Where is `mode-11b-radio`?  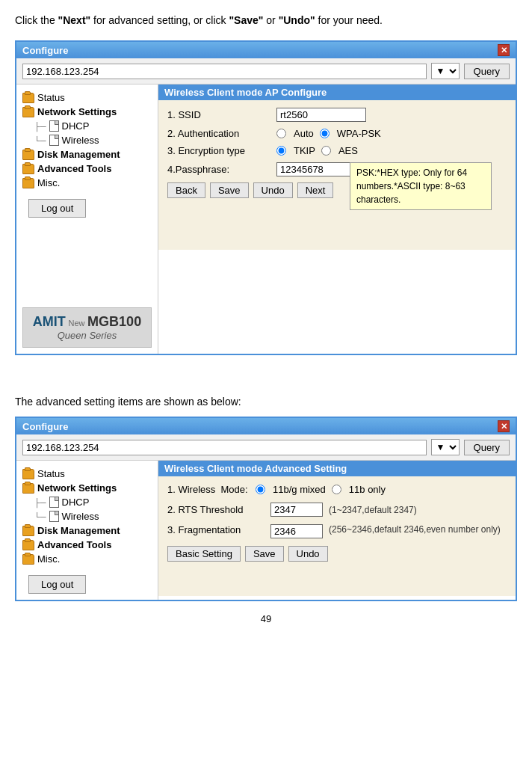
mode-11b-radio is located at coordinates (336, 489).